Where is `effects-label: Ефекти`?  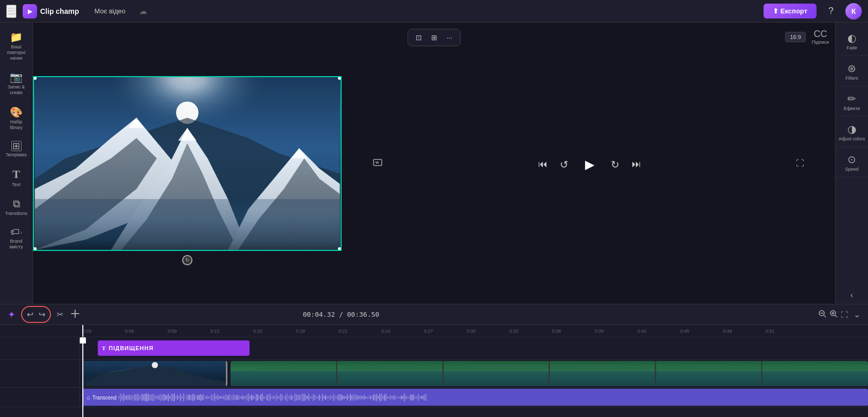 effects-label: Ефекти is located at coordinates (852, 108).